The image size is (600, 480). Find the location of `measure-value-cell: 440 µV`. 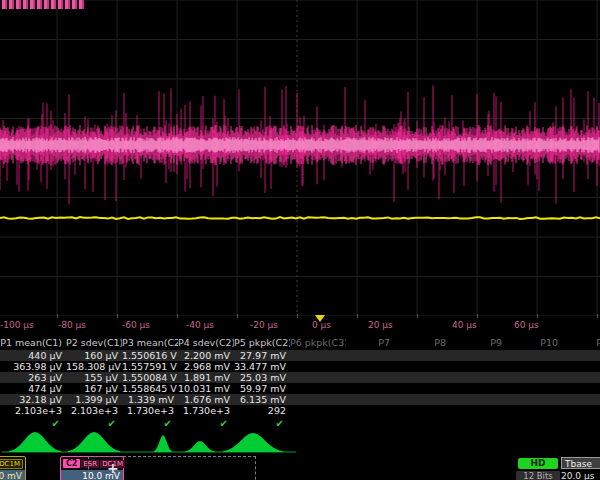

measure-value-cell: 440 µV is located at coordinates (33, 356).